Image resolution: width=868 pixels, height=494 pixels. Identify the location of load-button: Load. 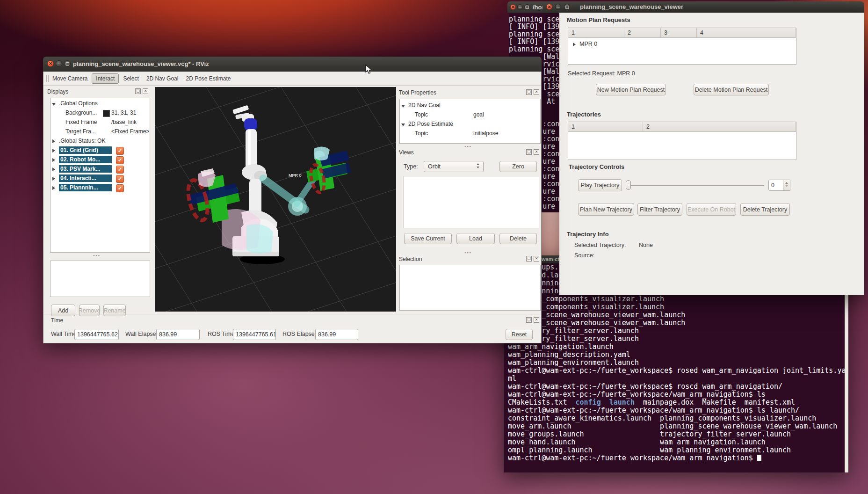
(476, 239).